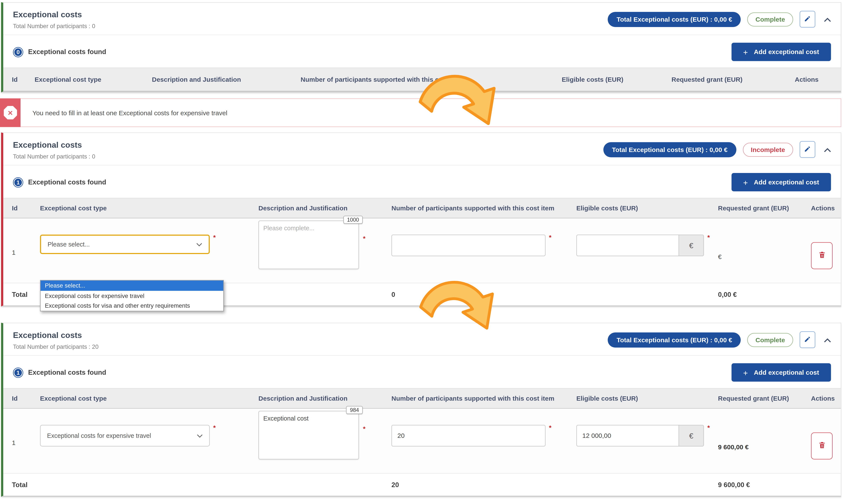  What do you see at coordinates (822, 442) in the screenshot?
I see `cell-actions` at bounding box center [822, 442].